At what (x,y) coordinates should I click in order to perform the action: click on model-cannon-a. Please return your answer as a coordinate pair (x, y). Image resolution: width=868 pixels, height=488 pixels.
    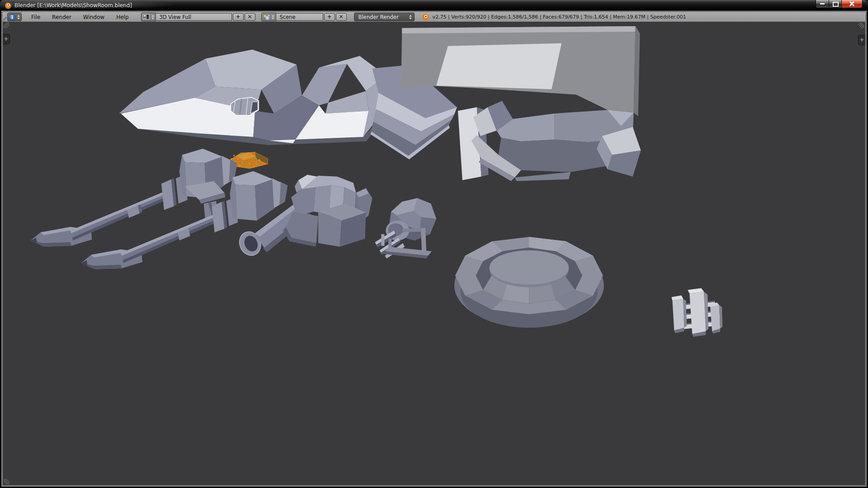
    Looking at the image, I should click on (134, 198).